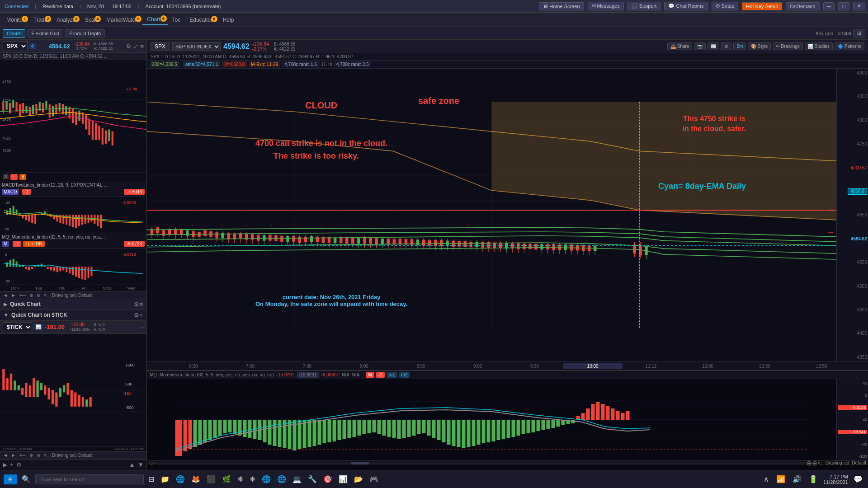  I want to click on settings-btn: ⚙, so click(726, 46).